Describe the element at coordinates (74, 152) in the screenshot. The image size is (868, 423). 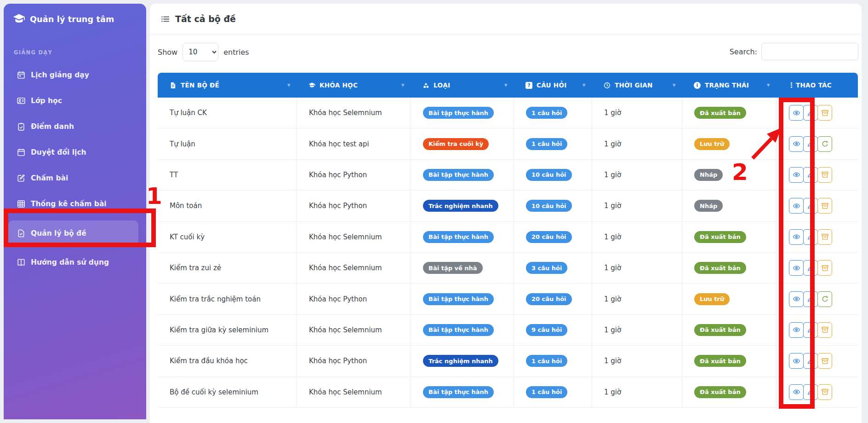
I see `sidebar-item-schedule-approval: Duyệt đổi lịch` at that location.